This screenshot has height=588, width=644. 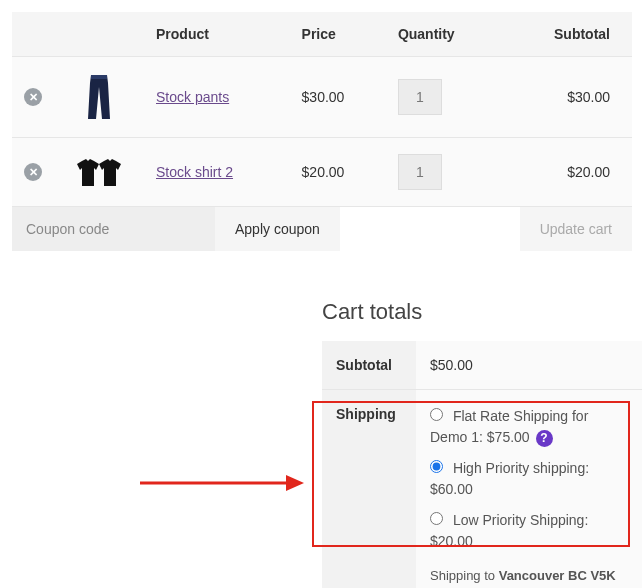 What do you see at coordinates (567, 98) in the screenshot?
I see `product-subtotal: $30.00` at bounding box center [567, 98].